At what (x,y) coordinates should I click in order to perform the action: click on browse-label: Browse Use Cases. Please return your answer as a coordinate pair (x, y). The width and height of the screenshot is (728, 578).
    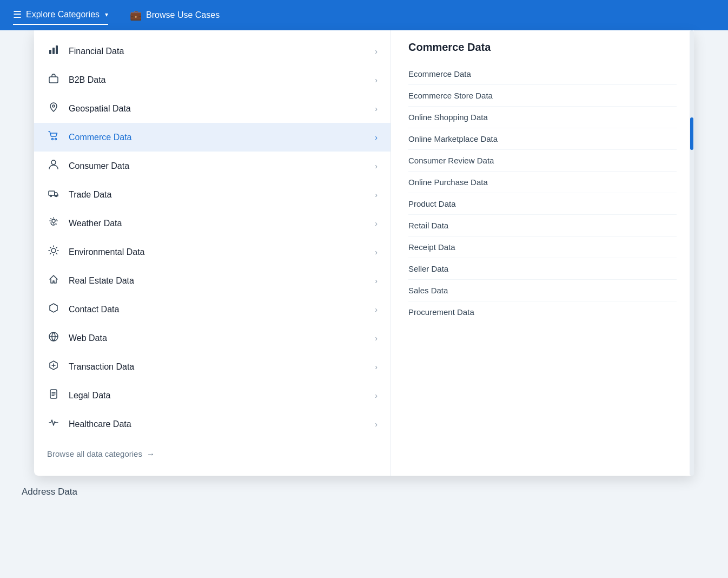
    Looking at the image, I should click on (183, 15).